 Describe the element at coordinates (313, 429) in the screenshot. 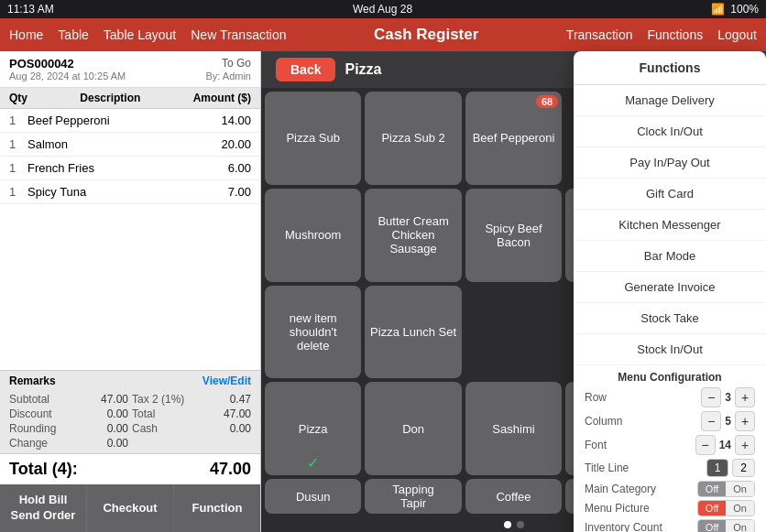

I see `menu-item-pizza: Pizza ✓` at that location.